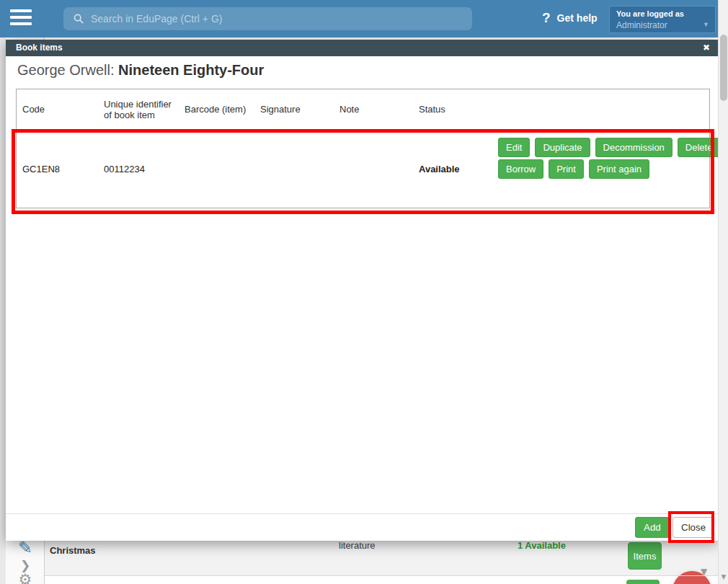  I want to click on scroll-down-icon: ▼, so click(703, 572).